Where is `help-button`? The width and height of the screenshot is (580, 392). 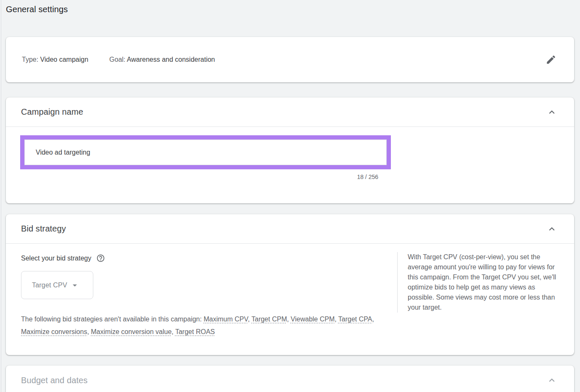 help-button is located at coordinates (101, 258).